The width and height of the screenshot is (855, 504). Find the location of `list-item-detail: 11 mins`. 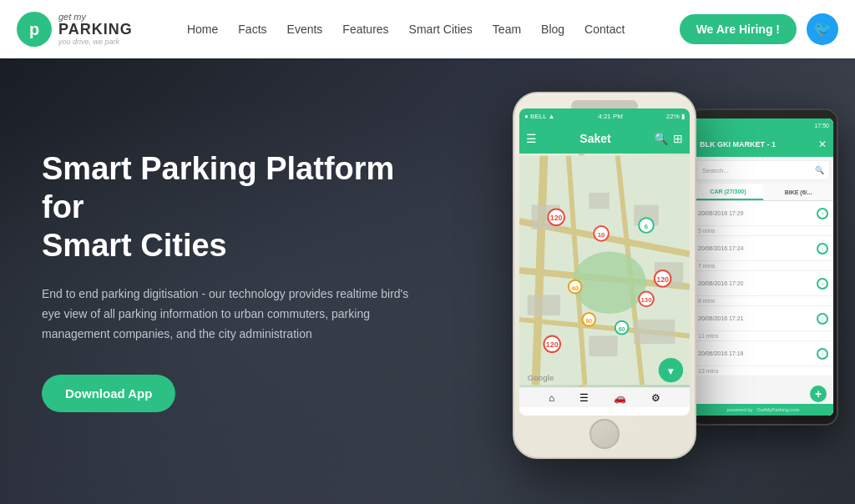

list-item-detail: 11 mins is located at coordinates (763, 336).